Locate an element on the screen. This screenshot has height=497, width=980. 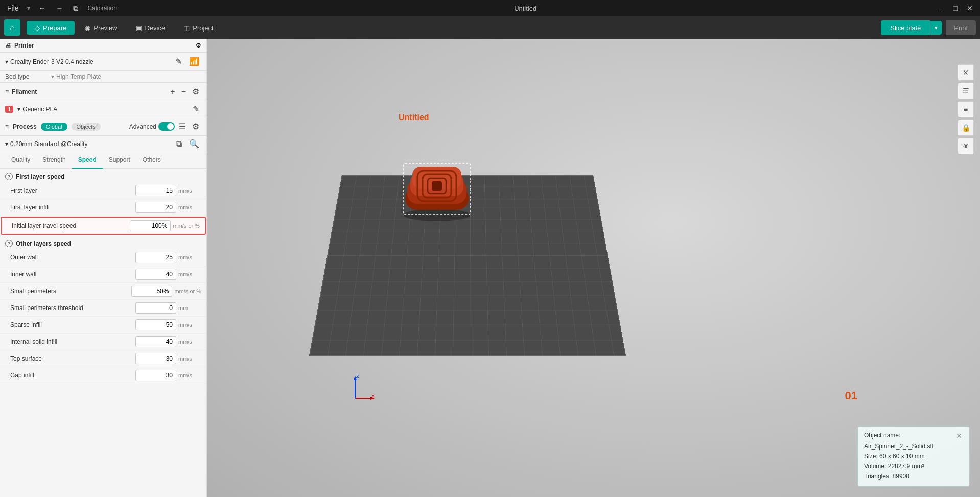
gap-infill-unit: mm/s is located at coordinates (190, 375).